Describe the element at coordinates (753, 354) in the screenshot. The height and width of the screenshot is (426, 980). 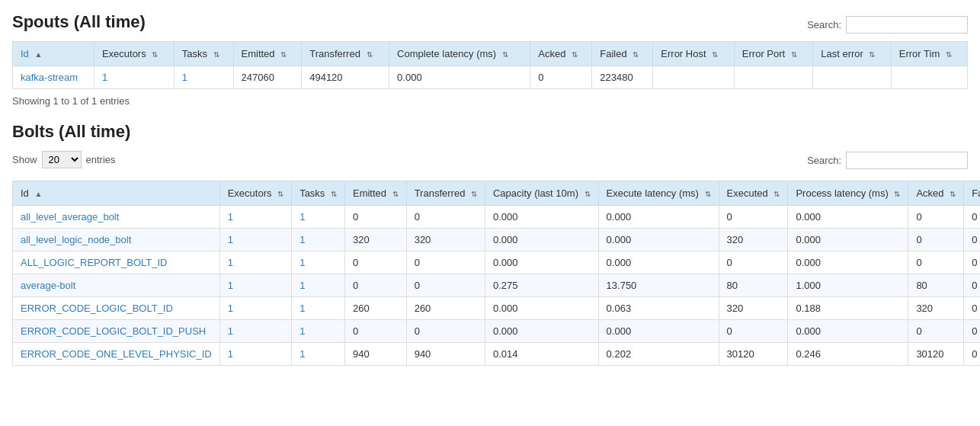
I see `bolt-executed-cell: 30120` at that location.